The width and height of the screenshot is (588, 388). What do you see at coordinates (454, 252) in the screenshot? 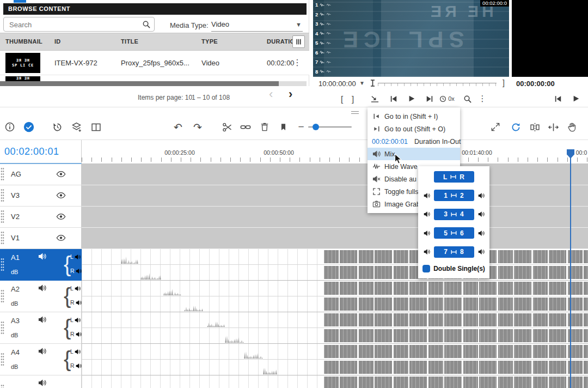
I see `mix-pair-button-7-8: 7 8` at bounding box center [454, 252].